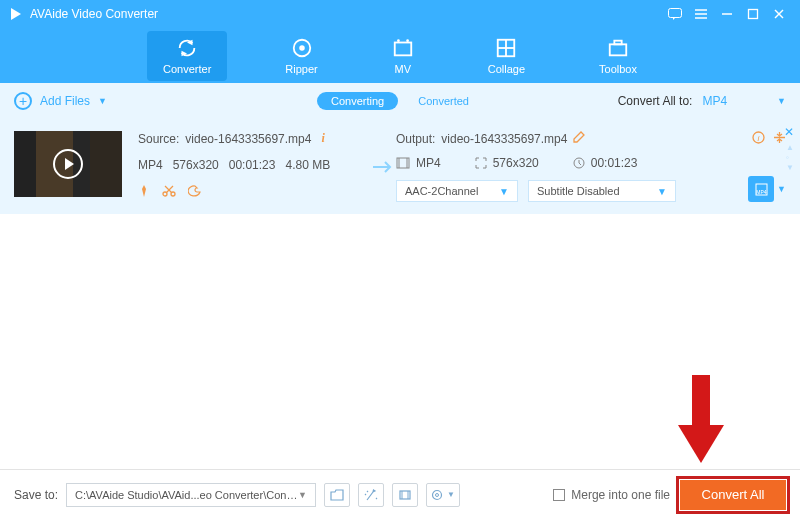 This screenshot has width=800, height=519. I want to click on tab-converted: Converted, so click(444, 101).